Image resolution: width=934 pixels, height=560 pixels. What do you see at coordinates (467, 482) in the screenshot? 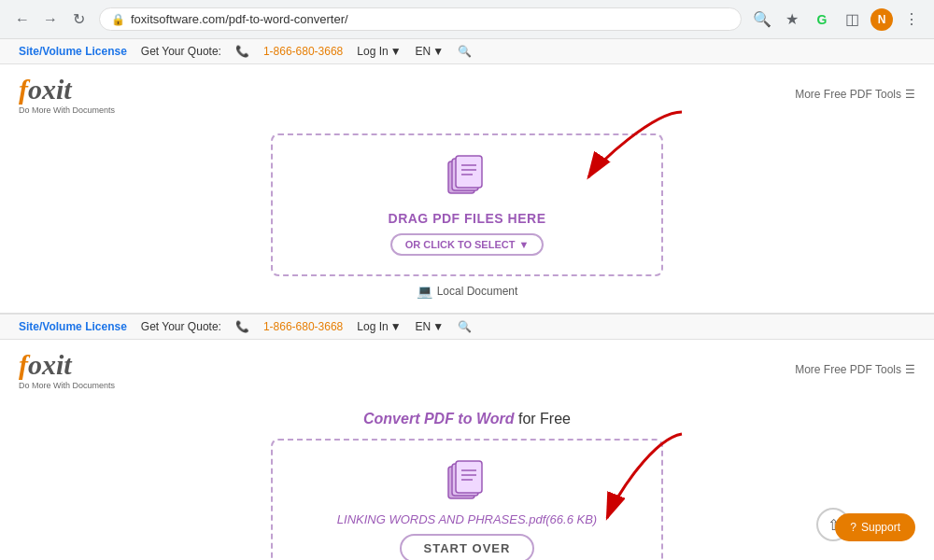
I see `uploaded-pdf-icon` at bounding box center [467, 482].